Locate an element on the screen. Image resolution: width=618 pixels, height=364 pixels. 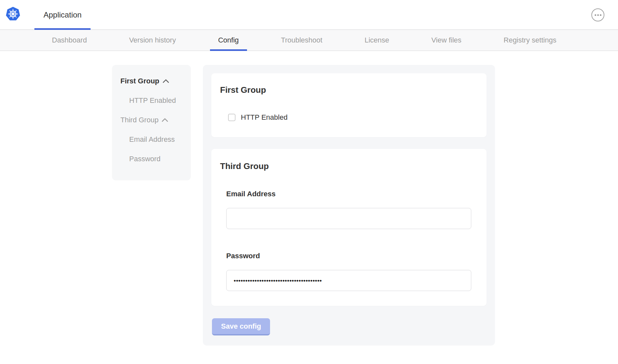
kubernetes-logo-icon is located at coordinates (13, 14).